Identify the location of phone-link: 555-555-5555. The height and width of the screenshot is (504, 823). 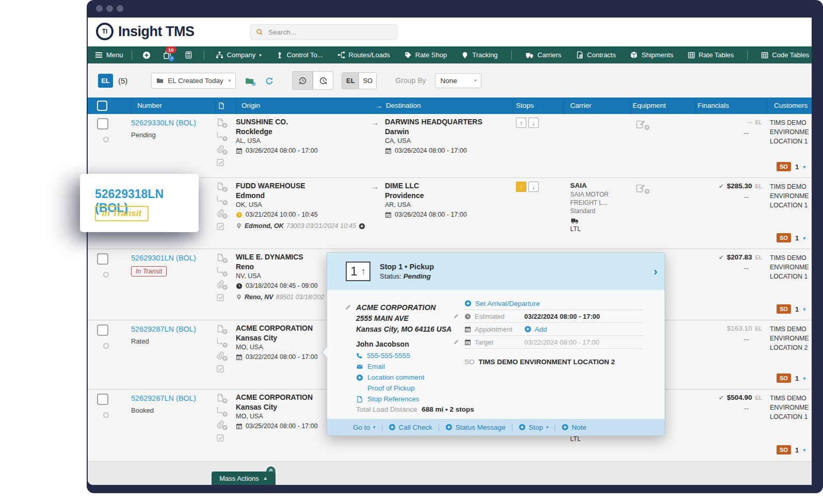
(389, 356).